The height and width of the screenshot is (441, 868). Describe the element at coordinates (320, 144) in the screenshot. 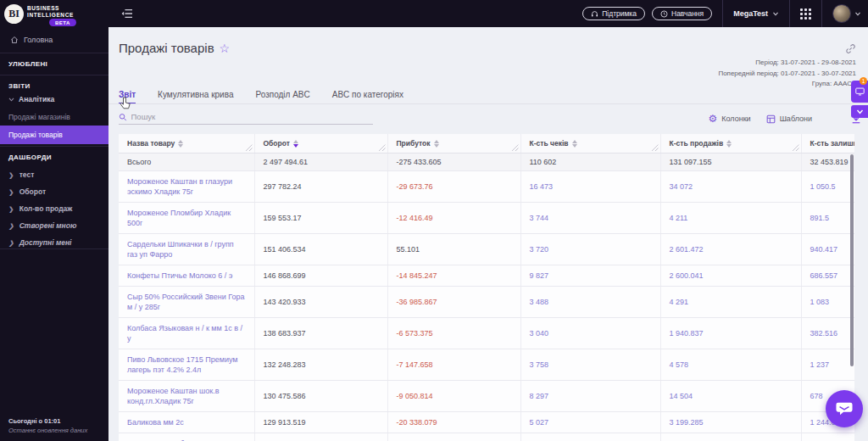

I see `column-header: Оборот` at that location.